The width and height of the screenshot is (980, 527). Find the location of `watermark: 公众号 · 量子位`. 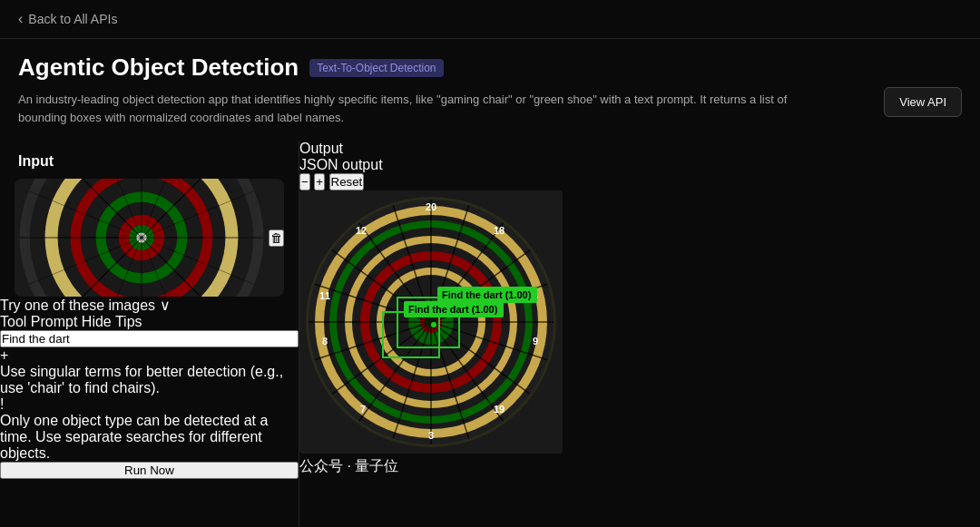

watermark: 公众号 · 量子位 is located at coordinates (431, 466).